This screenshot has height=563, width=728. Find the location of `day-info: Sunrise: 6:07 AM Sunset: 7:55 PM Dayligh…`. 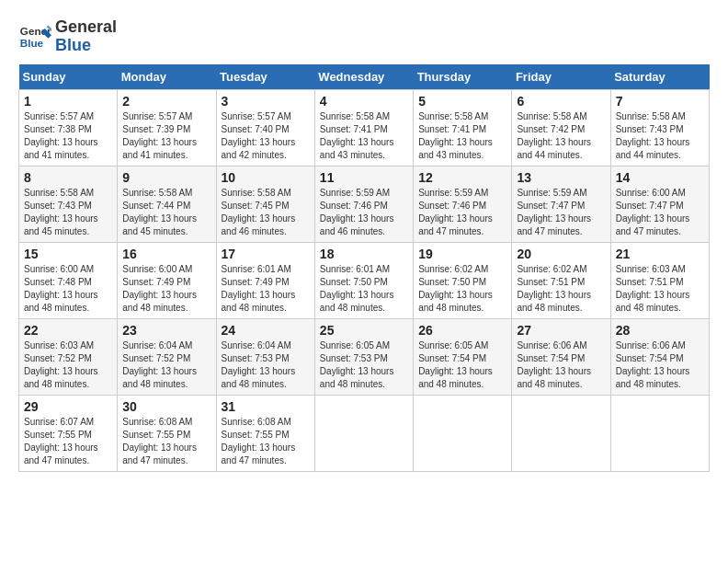

day-info: Sunrise: 6:07 AM Sunset: 7:55 PM Dayligh… is located at coordinates (68, 442).